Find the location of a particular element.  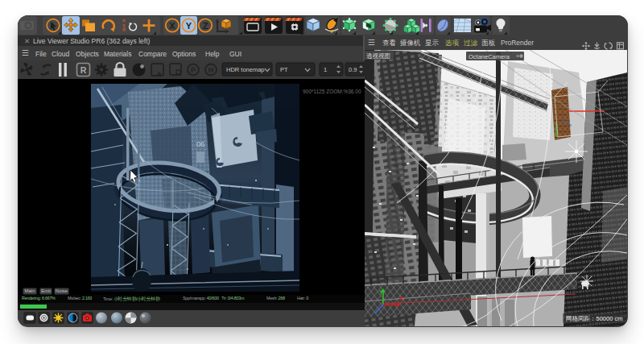

svg-text: OctaneCamera is located at coordinates (489, 56).